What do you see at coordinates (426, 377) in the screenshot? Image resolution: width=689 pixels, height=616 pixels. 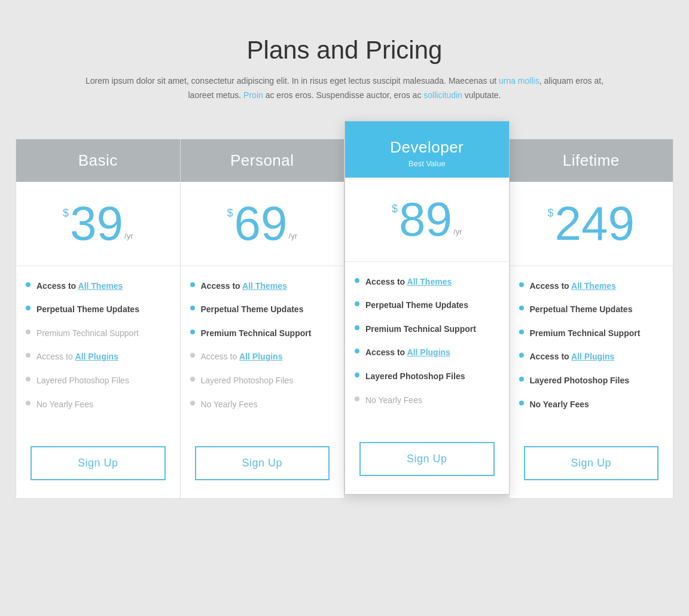 I see `feature-item-developer-4: Layered Photoshop Files` at bounding box center [426, 377].